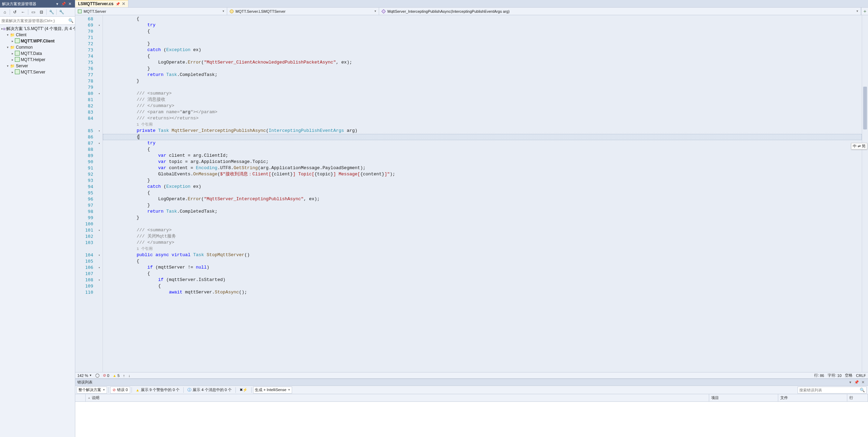  I want to click on scope-combo: 整个解决方案▼, so click(92, 390).